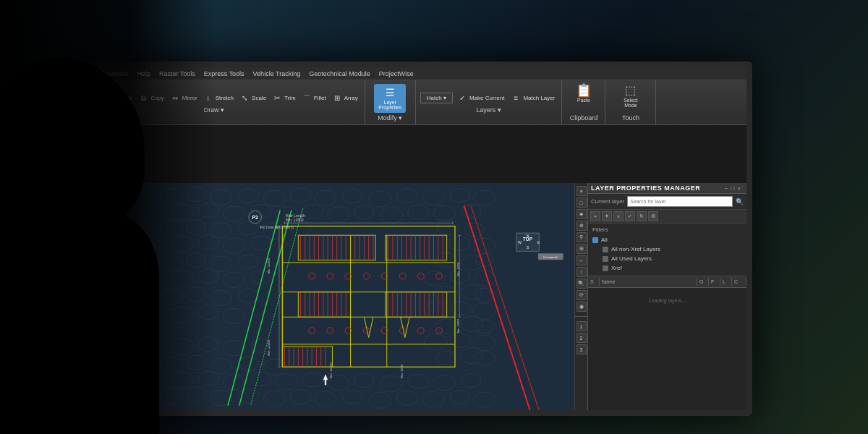 The image size is (868, 434). What do you see at coordinates (520, 242) in the screenshot?
I see `svg-text: W` at bounding box center [520, 242].